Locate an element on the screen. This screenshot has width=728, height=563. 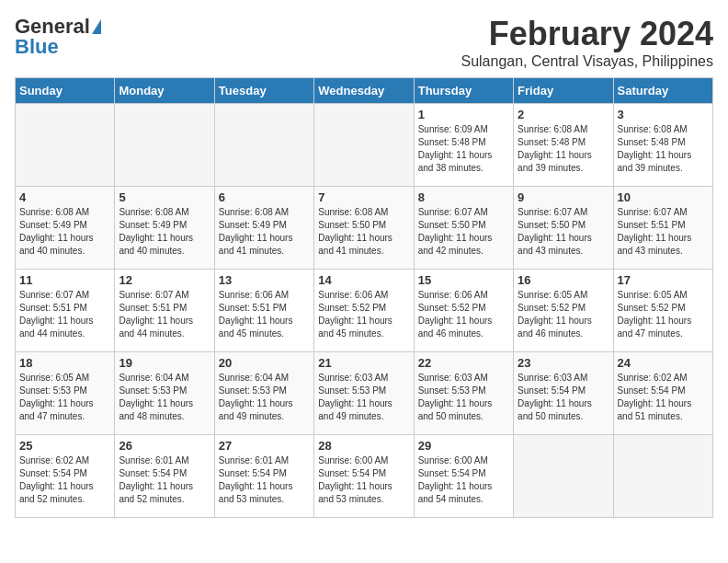
calendar-cell: 16Sunrise: 6:05 AM Sunset: 5:52 PM Dayli… is located at coordinates (563, 311).